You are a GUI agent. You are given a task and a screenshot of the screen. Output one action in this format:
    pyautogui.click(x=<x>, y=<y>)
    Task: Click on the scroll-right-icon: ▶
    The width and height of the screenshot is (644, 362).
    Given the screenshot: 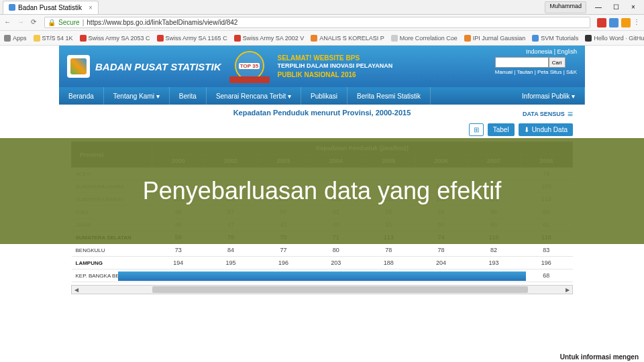 What is the action you would take?
    pyautogui.click(x=568, y=290)
    